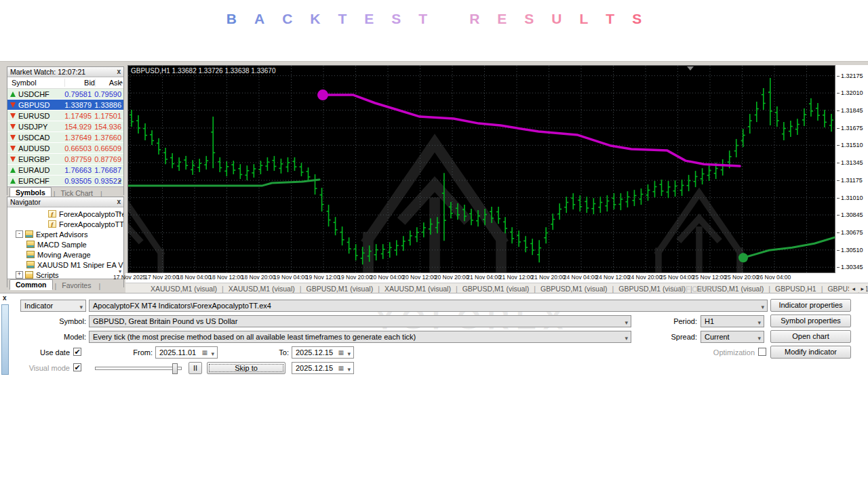 This screenshot has width=868, height=488. Describe the element at coordinates (108, 83) in the screenshot. I see `column-ask: Ask` at that location.